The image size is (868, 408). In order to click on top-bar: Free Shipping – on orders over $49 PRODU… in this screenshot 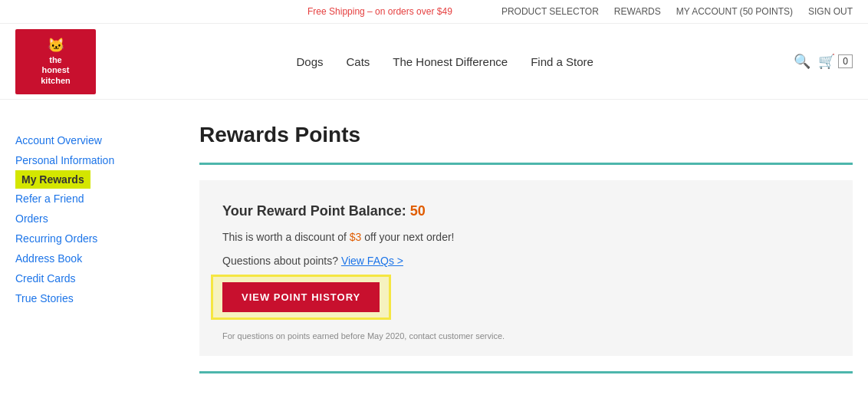, I will do `click(434, 12)`.